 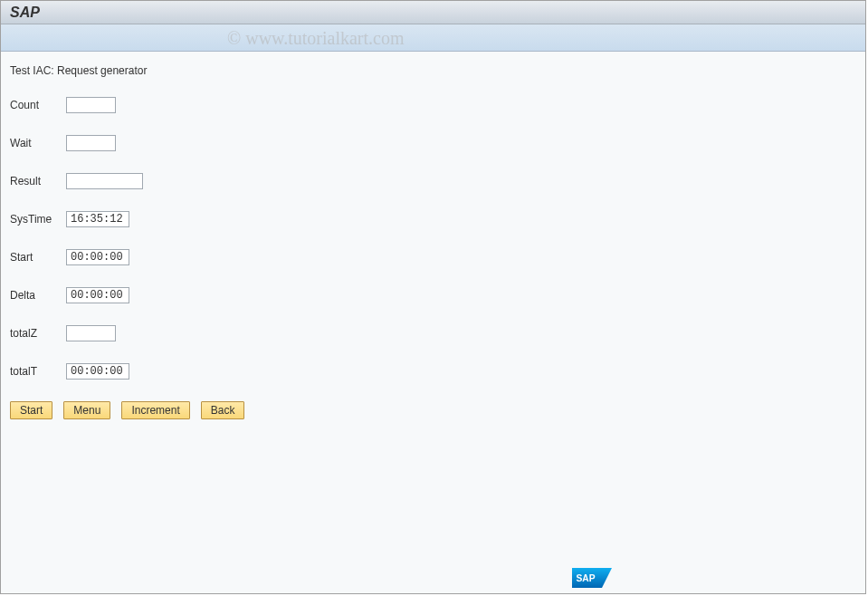 I want to click on sap-logo-icon: SAP, so click(x=592, y=578).